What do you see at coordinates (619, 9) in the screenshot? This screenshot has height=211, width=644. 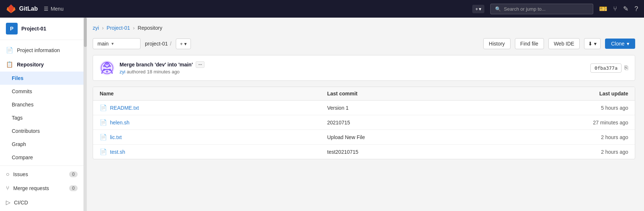 I see `nav-icons: 🎫 ⑂ ✎ ?` at bounding box center [619, 9].